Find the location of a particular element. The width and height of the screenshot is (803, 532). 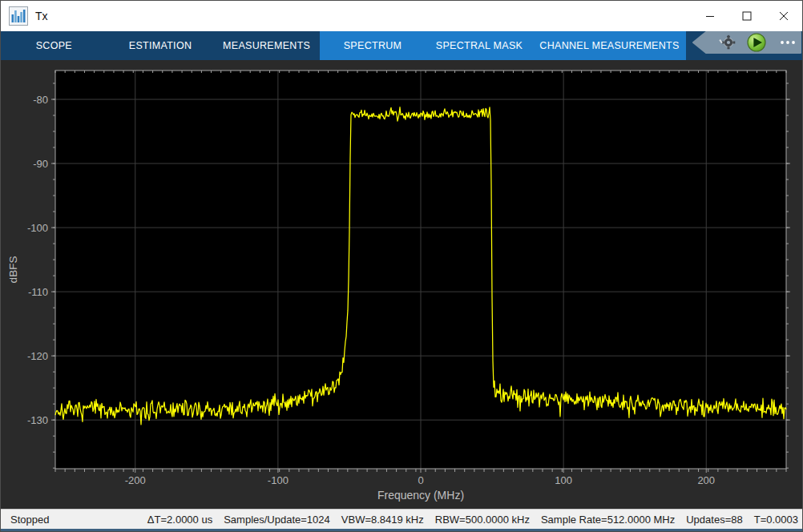

app-bar-chart-icon is located at coordinates (18, 16).